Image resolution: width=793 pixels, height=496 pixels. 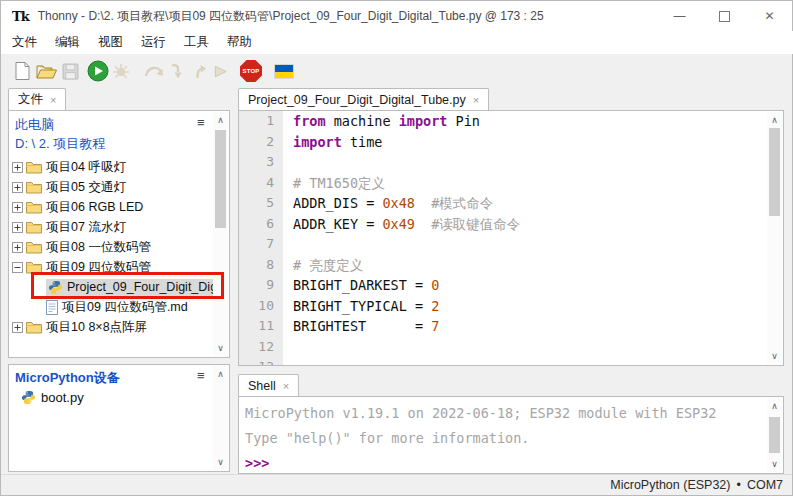 I want to click on shell-output-line: Type "help()" for more information., so click(x=506, y=438).